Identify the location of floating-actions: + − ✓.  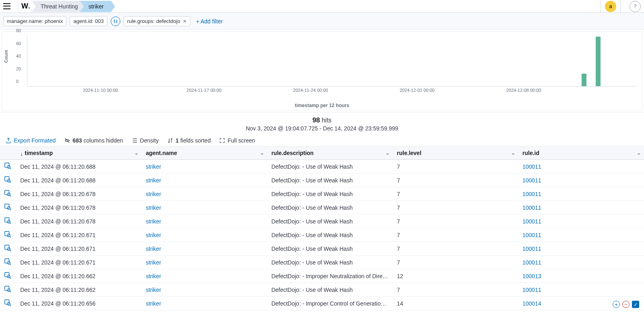
(626, 304).